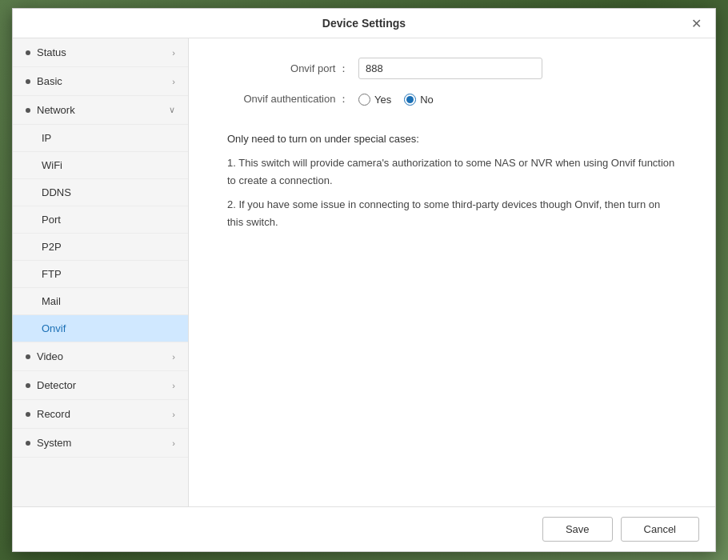 The image size is (728, 560). Describe the element at coordinates (419, 99) in the screenshot. I see `radio-no-label: No` at that location.